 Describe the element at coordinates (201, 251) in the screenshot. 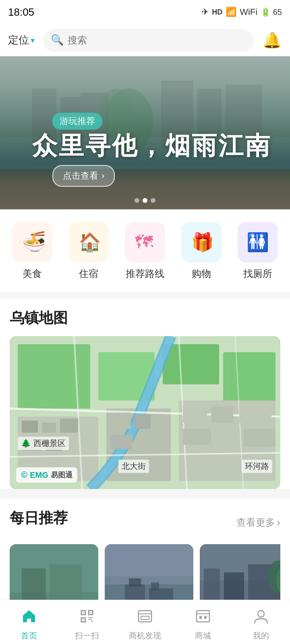

I see `category-shop: 🎁 购物` at that location.